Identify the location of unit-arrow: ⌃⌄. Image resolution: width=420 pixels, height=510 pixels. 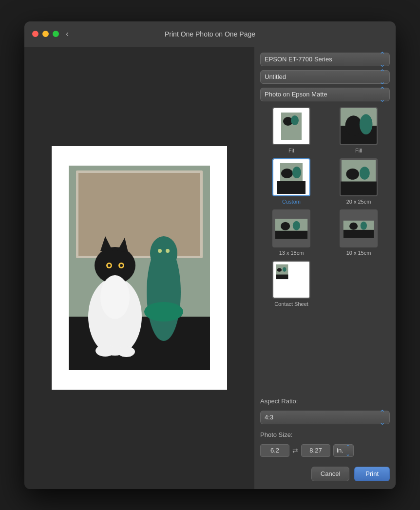
(348, 451).